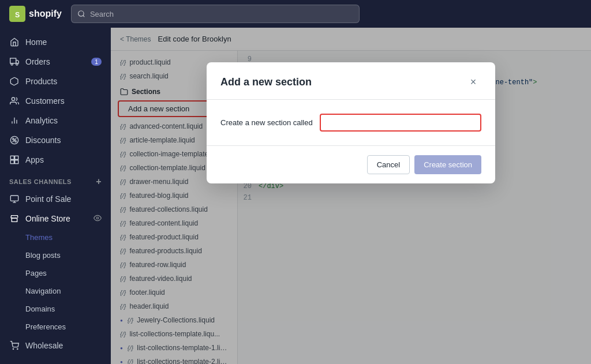 This screenshot has width=591, height=364. What do you see at coordinates (55, 101) in the screenshot?
I see `sidebar-item-customers: Customers` at bounding box center [55, 101].